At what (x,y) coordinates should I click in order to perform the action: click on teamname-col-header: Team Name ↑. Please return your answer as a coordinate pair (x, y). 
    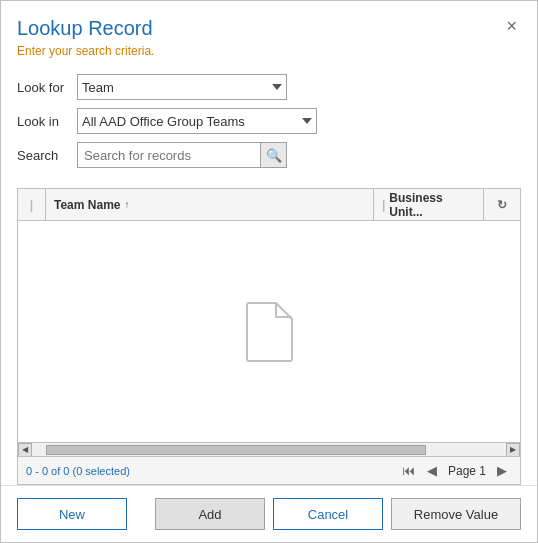
    Looking at the image, I should click on (210, 204).